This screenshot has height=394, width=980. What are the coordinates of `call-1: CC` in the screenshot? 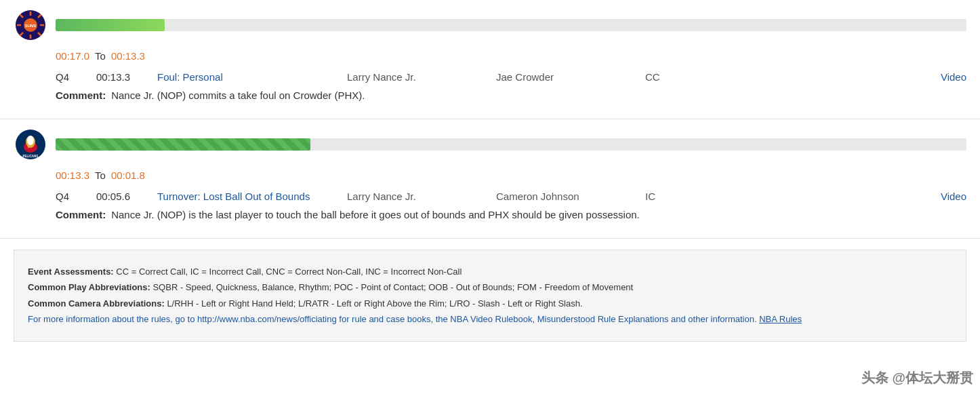 It's located at (672, 77).